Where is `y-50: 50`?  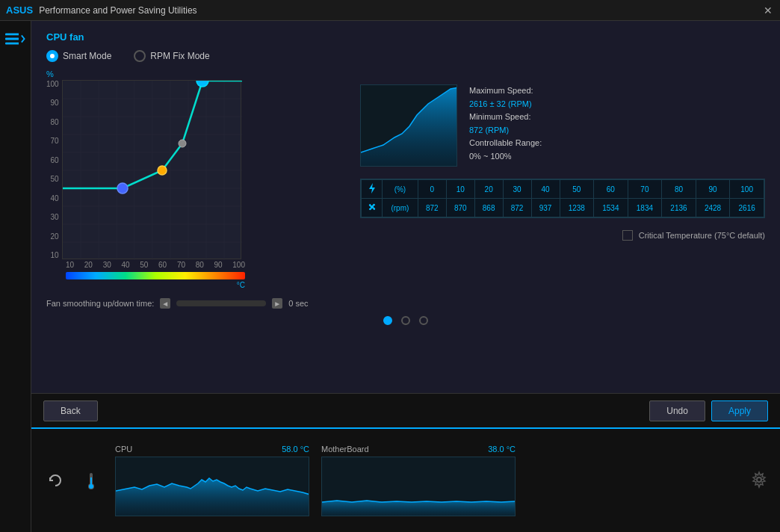 y-50: 50 is located at coordinates (55, 179).